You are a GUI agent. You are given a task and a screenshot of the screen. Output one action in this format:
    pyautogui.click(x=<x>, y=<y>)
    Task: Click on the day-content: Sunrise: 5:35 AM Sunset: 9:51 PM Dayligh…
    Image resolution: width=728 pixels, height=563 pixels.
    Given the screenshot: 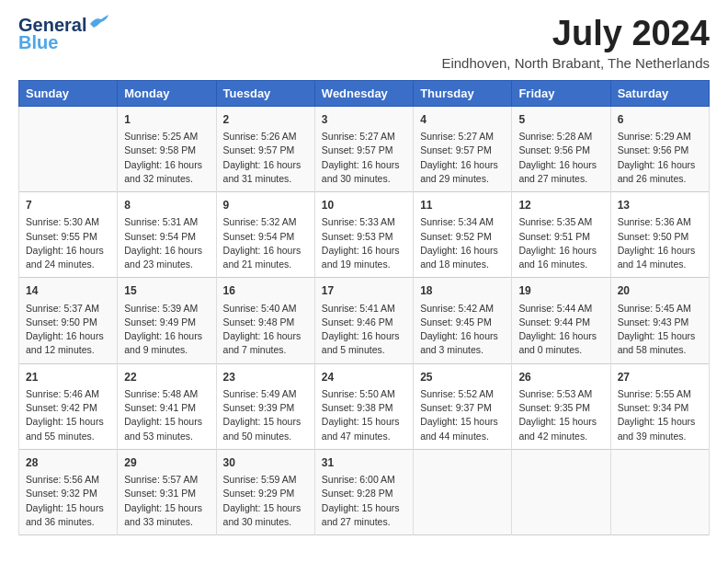 What is the action you would take?
    pyautogui.click(x=561, y=243)
    